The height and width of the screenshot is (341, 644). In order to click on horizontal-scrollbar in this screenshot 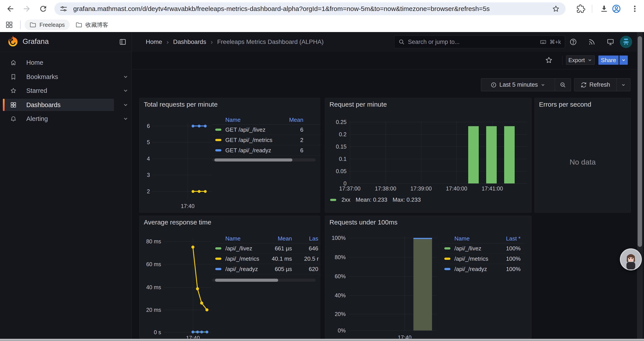, I will do `click(322, 340)`.